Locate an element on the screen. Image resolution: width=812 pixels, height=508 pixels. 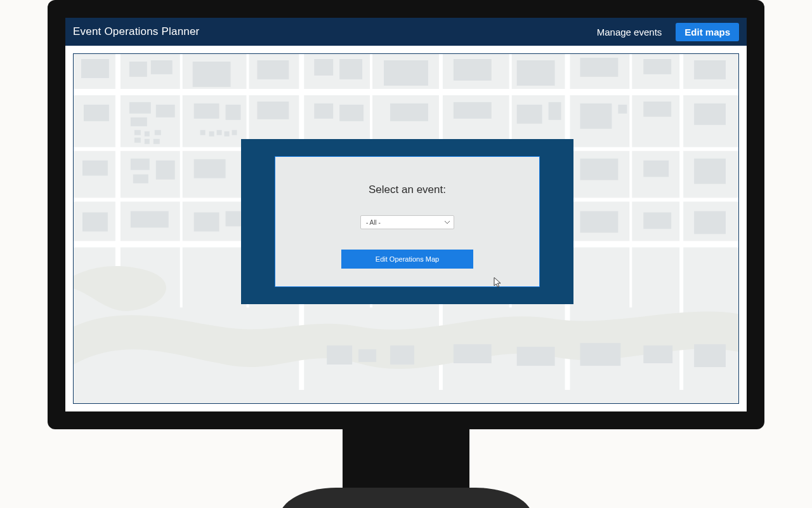
event-select: - All - is located at coordinates (407, 222).